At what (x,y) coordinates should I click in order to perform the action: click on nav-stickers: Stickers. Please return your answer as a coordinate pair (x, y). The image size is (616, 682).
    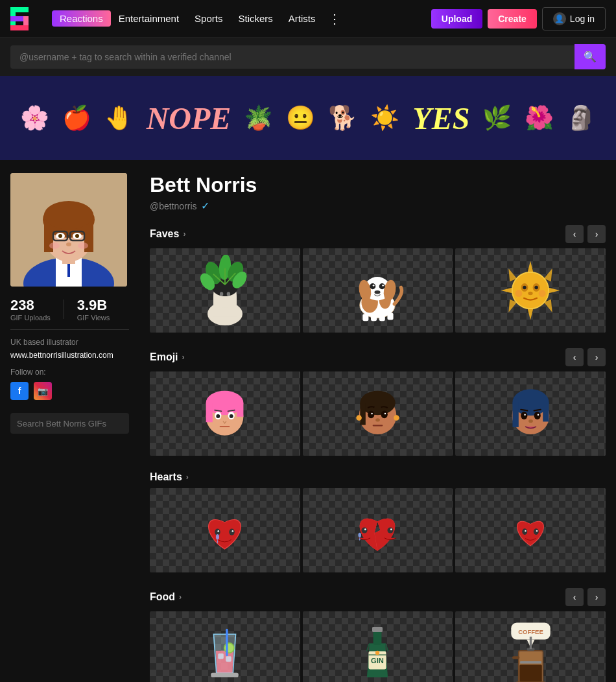
    Looking at the image, I should click on (255, 18).